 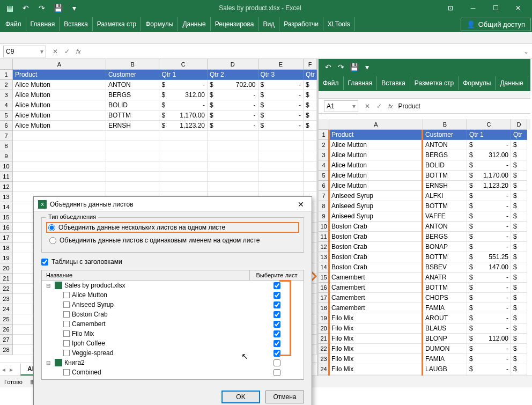 I want to click on maximize-icon: ☐, so click(x=496, y=8).